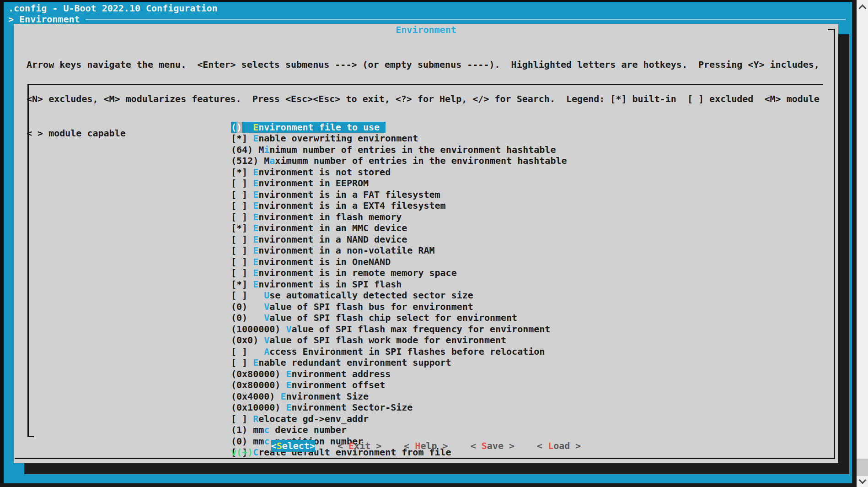 This screenshot has width=868, height=487. What do you see at coordinates (300, 183) in the screenshot?
I see `menu-item: [ ] Environment in EEPROM` at bounding box center [300, 183].